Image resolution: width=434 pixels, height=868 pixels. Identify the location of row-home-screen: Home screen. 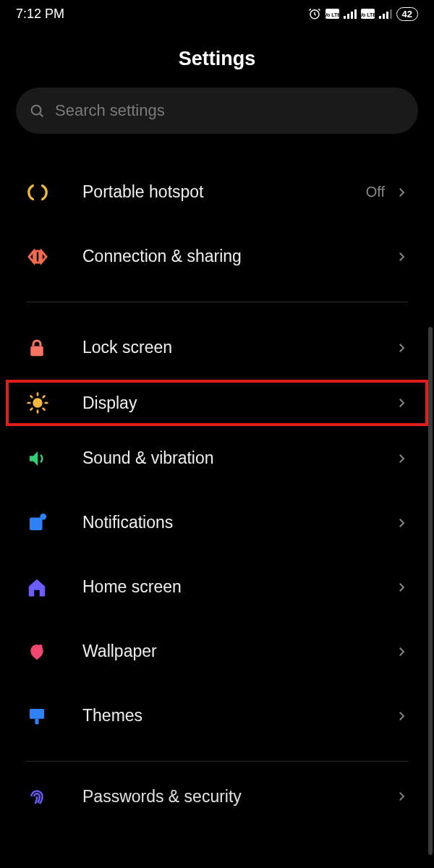
(217, 587).